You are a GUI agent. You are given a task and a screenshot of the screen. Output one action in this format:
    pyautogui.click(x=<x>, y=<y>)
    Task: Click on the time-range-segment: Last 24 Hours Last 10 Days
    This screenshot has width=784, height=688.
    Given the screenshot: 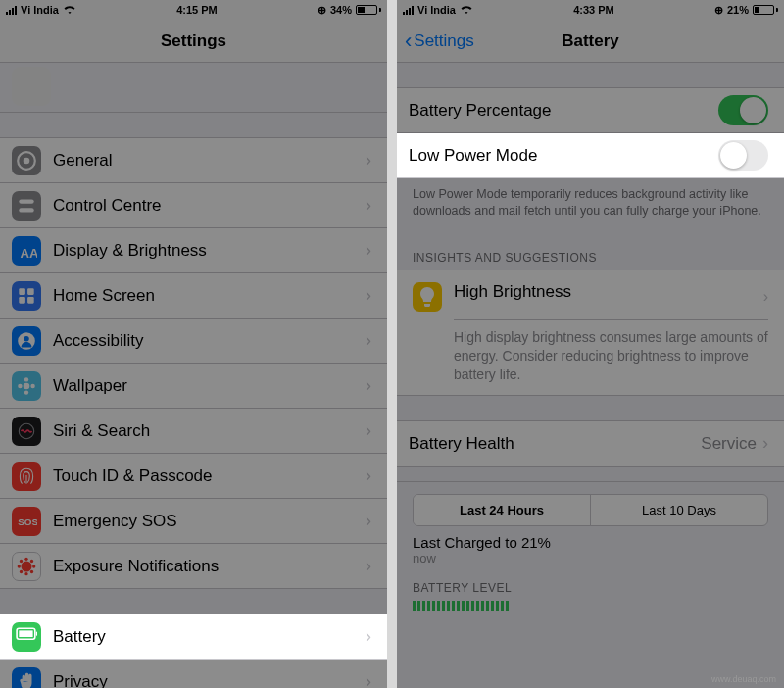 What is the action you would take?
    pyautogui.click(x=590, y=510)
    